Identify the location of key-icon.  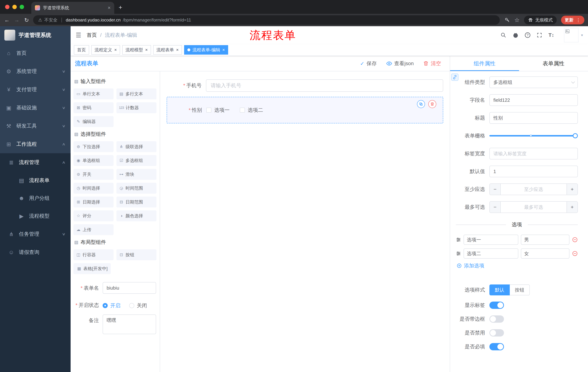
(507, 20).